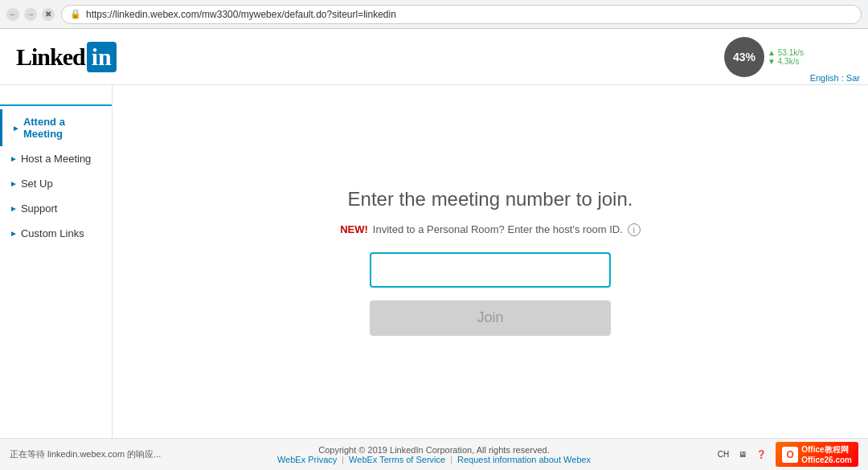  I want to click on forward-button: →, so click(31, 14).